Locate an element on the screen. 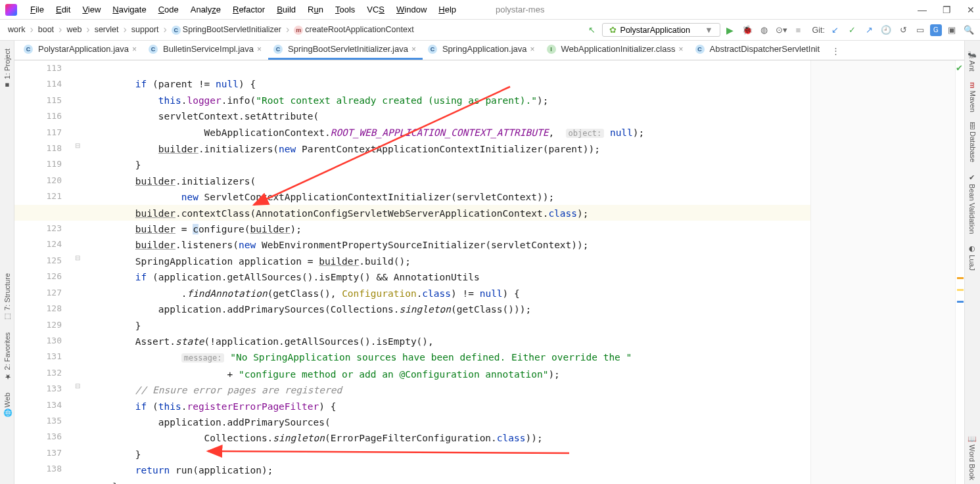 The height and width of the screenshot is (484, 980). menu-code: Code is located at coordinates (168, 9).